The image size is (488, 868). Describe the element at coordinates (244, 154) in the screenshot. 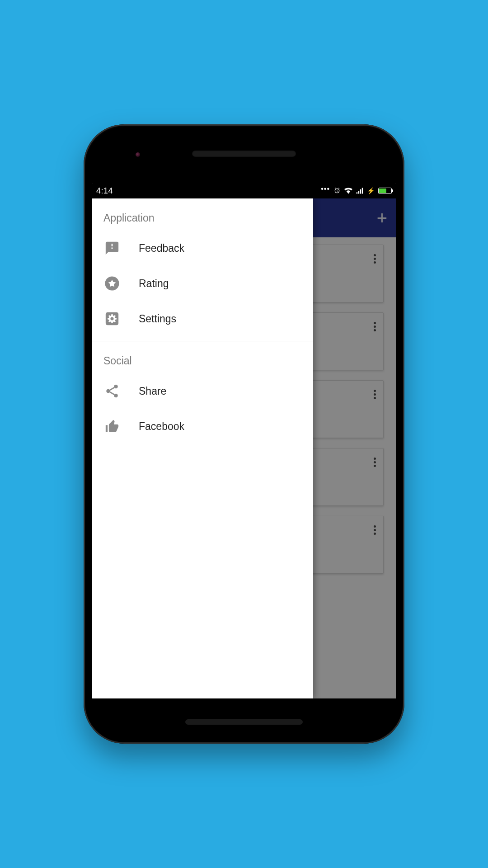

I see `phone-speaker` at that location.